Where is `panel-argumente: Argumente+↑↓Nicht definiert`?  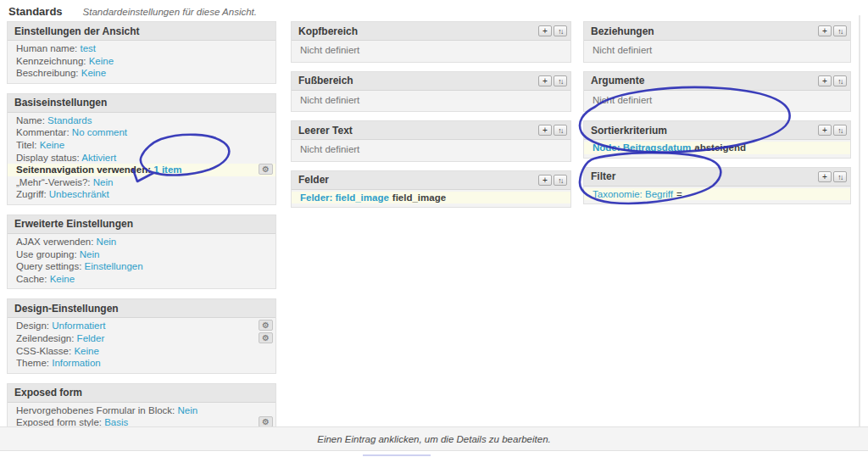
panel-argumente: Argumente+↑↓Nicht definiert is located at coordinates (717, 92).